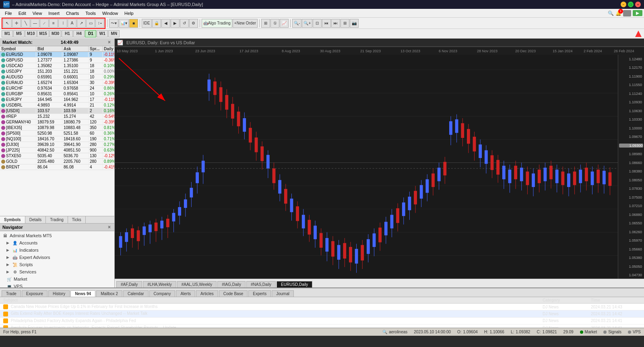  Describe the element at coordinates (100, 23) in the screenshot. I see `more-tools: ⫶▾` at that location.